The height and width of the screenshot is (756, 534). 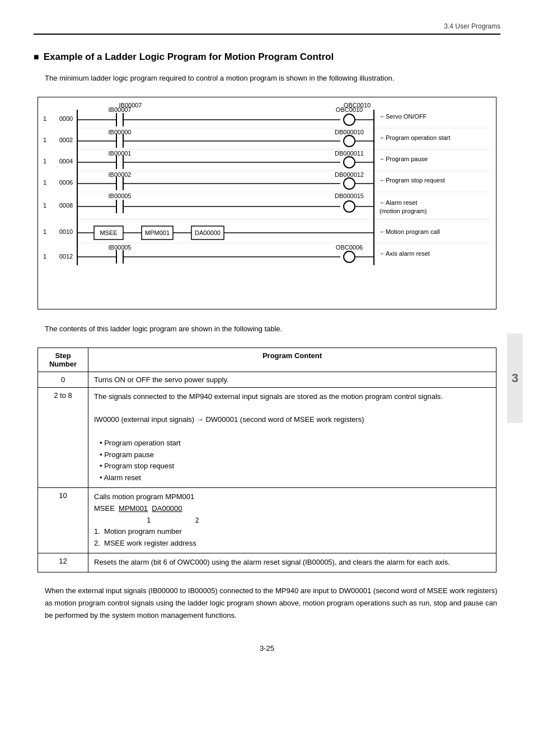 I want to click on svg-text: DB000011, so click(x=349, y=153).